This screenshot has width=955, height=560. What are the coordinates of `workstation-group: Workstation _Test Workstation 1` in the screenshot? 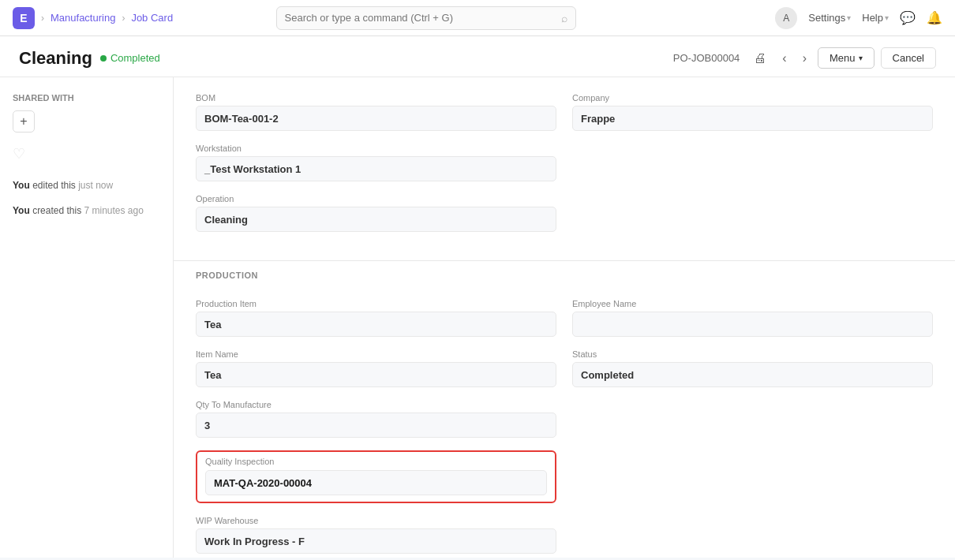 It's located at (376, 162).